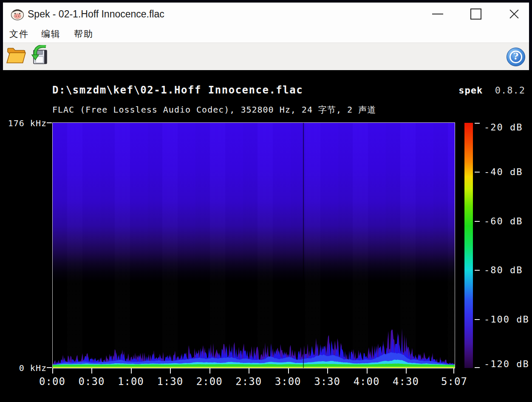 The image size is (532, 402). What do you see at coordinates (254, 343) in the screenshot?
I see `low-frequency-noise` at bounding box center [254, 343].